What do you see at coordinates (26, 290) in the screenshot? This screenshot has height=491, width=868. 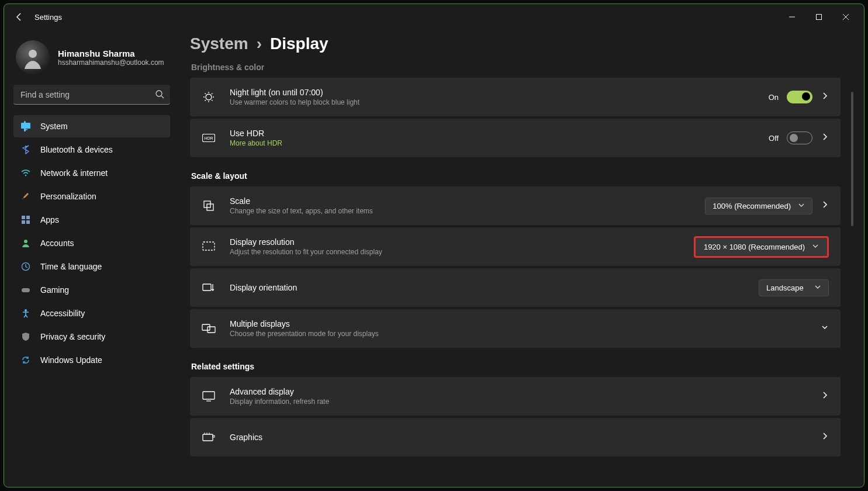 I see `gamepad-icon` at bounding box center [26, 290].